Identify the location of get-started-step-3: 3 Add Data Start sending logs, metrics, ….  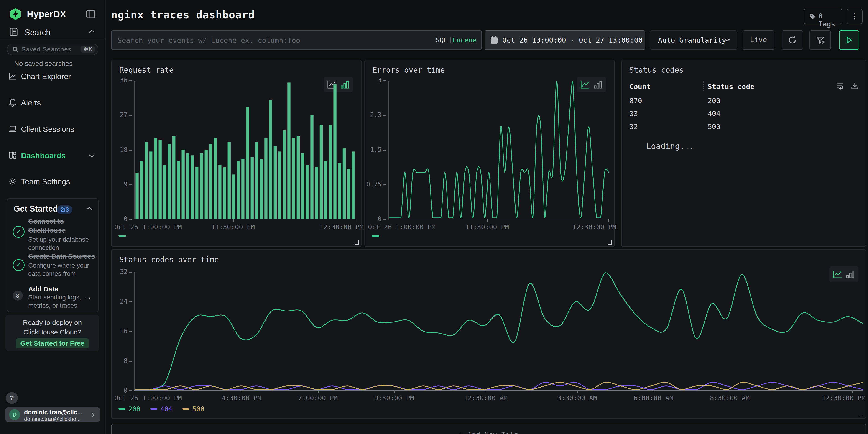
(53, 298).